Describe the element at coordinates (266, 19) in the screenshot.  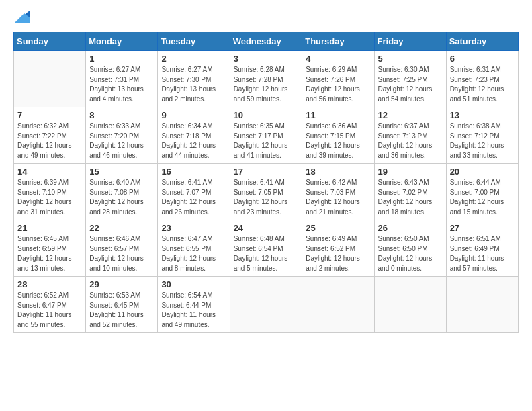
I see `page-header` at that location.